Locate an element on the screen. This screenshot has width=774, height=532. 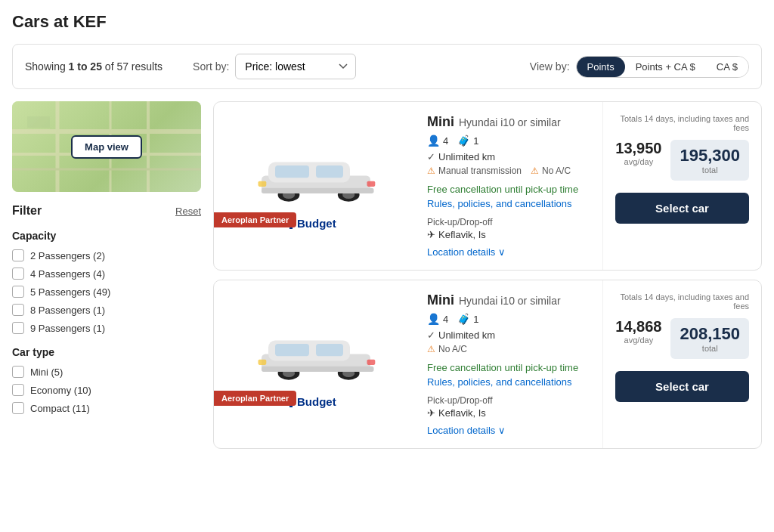
car-name-row-2: Mini Hyundai i10 or similar is located at coordinates (510, 301).